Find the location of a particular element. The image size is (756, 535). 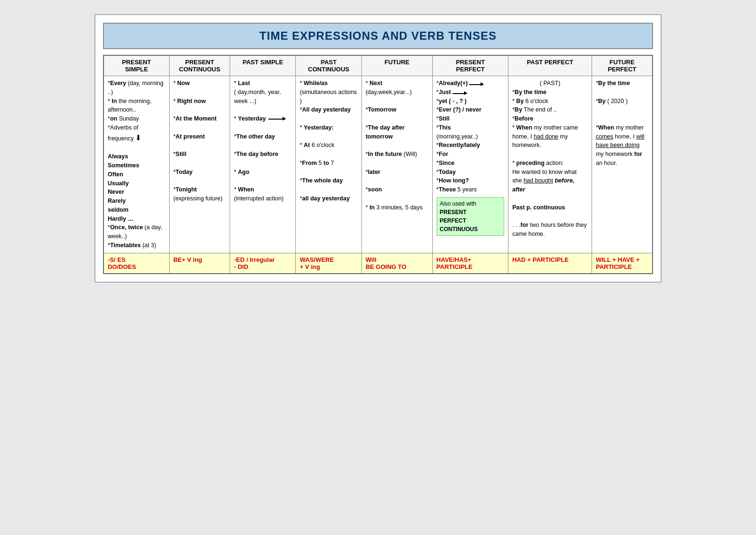

header-present-perf: PRESENTPERFECT is located at coordinates (471, 66).